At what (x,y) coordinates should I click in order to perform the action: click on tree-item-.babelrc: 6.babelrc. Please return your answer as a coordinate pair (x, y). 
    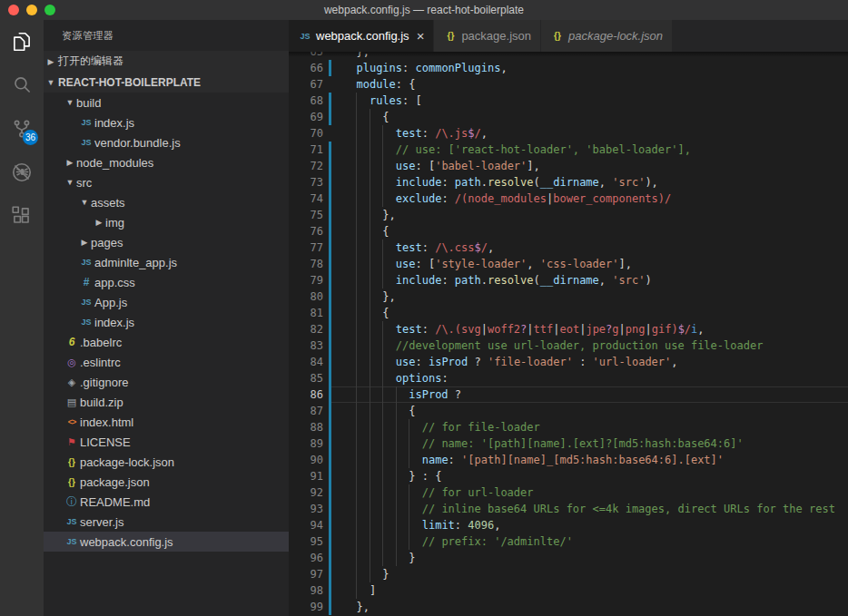
    Looking at the image, I should click on (166, 342).